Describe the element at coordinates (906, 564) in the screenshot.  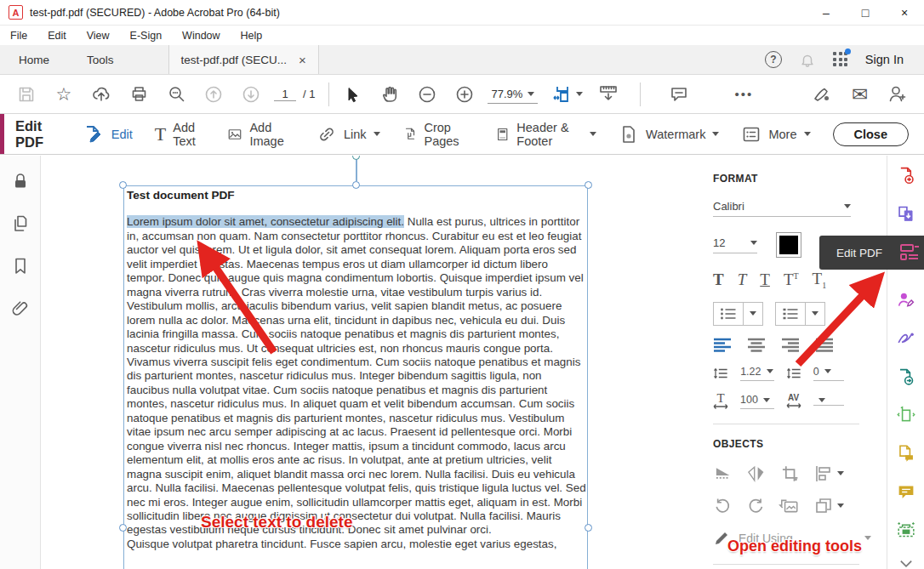
I see `rail-chevron-down-icon` at that location.